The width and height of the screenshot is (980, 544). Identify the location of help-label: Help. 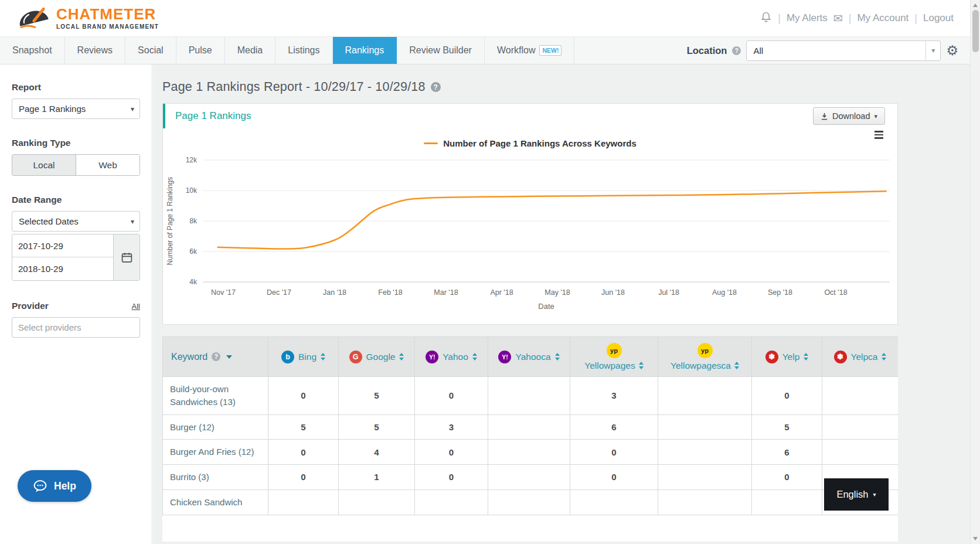
(65, 487).